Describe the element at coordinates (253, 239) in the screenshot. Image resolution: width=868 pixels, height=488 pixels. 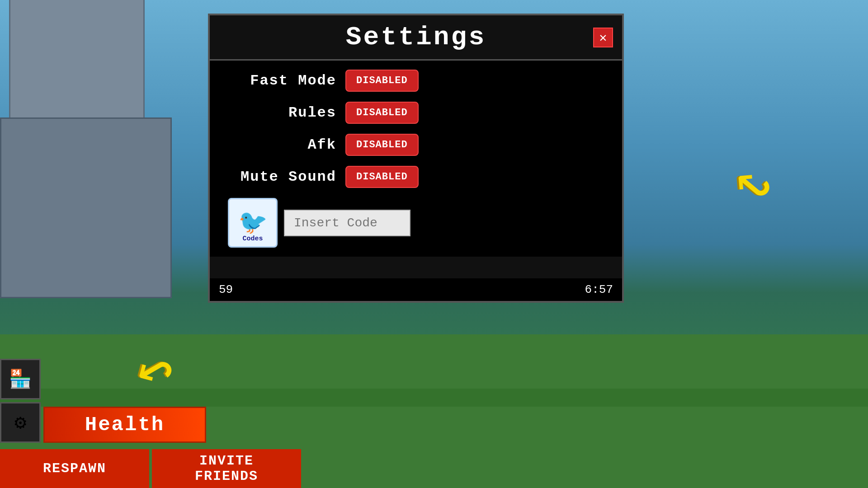
I see `codes-text: Codes` at that location.